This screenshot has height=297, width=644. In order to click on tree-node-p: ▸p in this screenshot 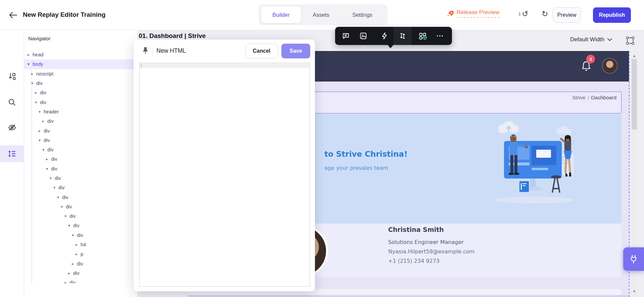, I will do `click(81, 254)`.